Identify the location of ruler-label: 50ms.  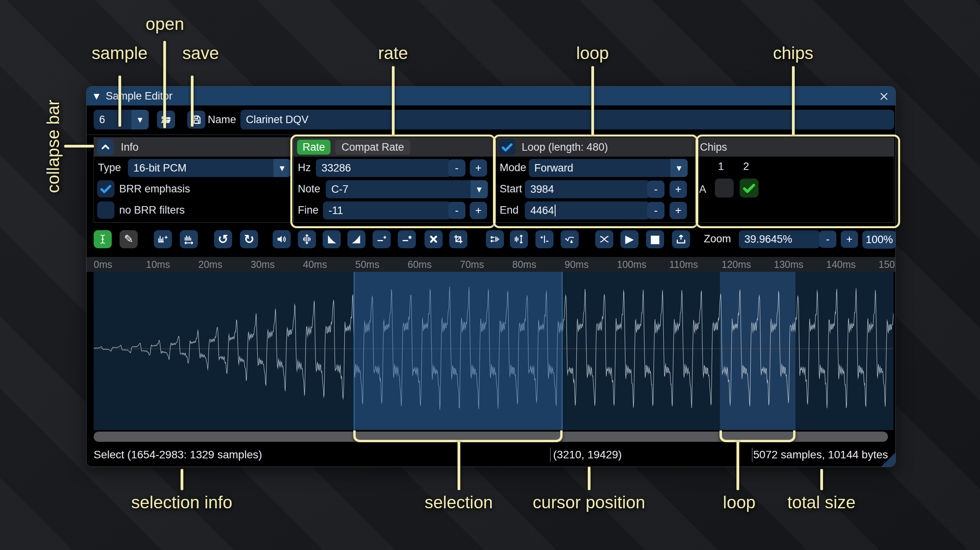
(367, 264).